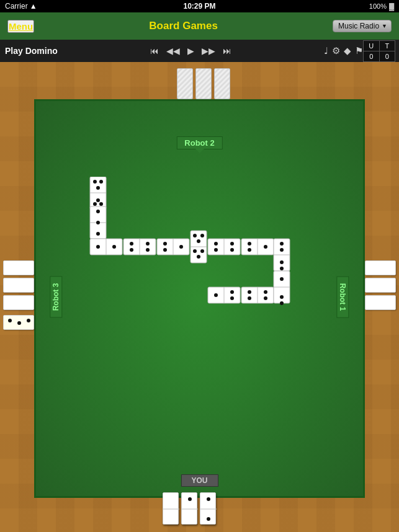  What do you see at coordinates (200, 26) in the screenshot?
I see `nav-bar: Menu Board Games Music Radio` at bounding box center [200, 26].